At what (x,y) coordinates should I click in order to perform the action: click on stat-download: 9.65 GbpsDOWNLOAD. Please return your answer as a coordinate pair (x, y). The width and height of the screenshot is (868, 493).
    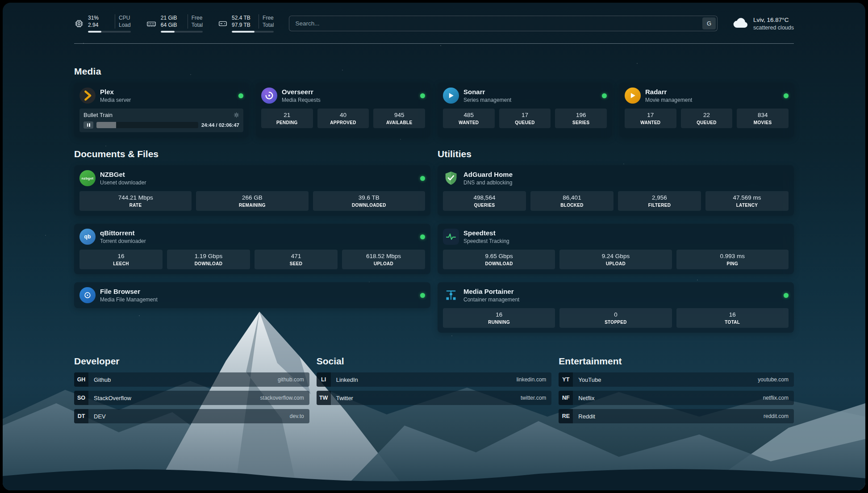
    Looking at the image, I should click on (499, 259).